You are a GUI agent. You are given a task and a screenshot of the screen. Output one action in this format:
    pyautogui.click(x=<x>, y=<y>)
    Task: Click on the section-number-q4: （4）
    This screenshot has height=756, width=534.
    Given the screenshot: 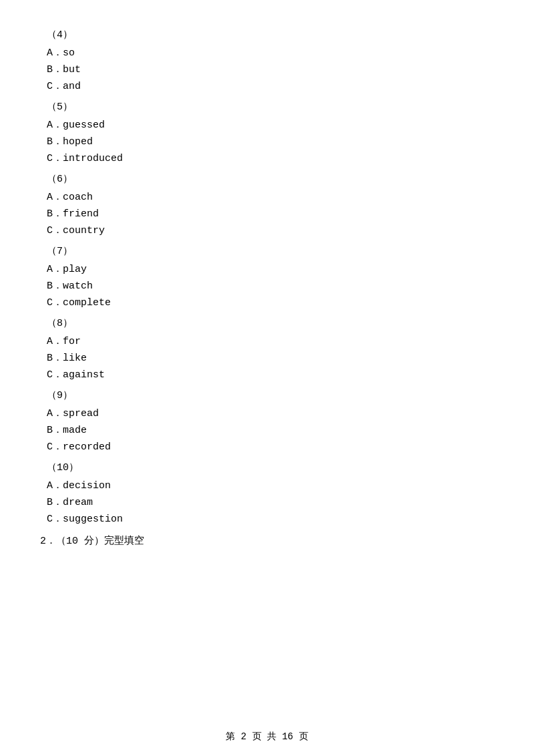 What is the action you would take?
    pyautogui.click(x=270, y=35)
    